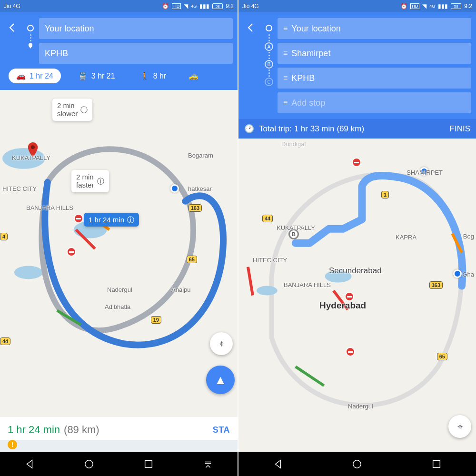 The image size is (476, 476). Describe the element at coordinates (82, 430) in the screenshot. I see `summary-distance-label: (89 km)` at that location.